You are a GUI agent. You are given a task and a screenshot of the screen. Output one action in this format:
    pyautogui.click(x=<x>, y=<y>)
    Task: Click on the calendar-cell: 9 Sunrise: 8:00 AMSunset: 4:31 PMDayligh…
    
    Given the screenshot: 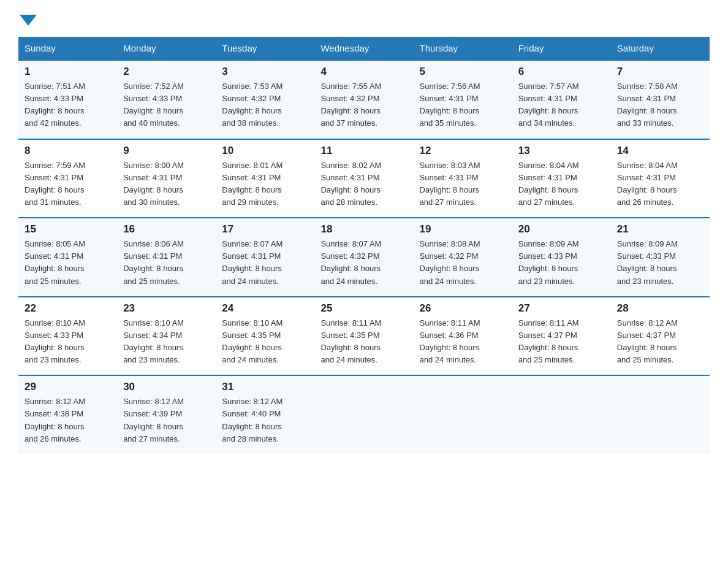 What is the action you would take?
    pyautogui.click(x=167, y=179)
    